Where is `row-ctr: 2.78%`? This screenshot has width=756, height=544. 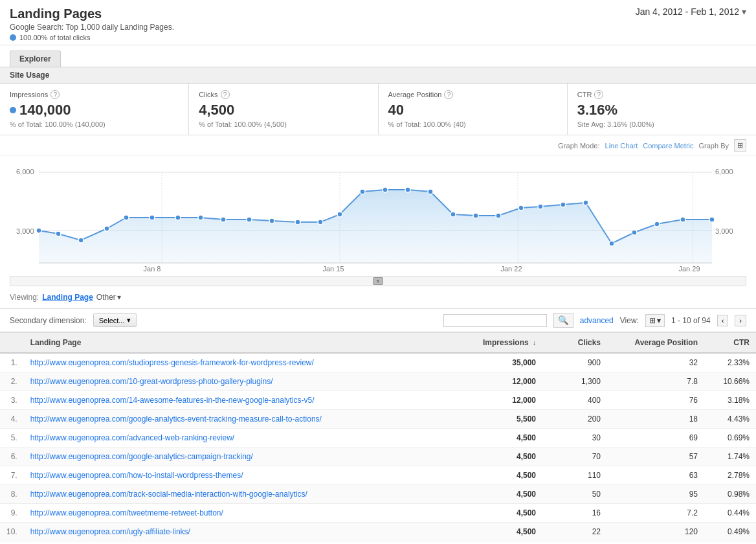 row-ctr: 2.78% is located at coordinates (730, 475).